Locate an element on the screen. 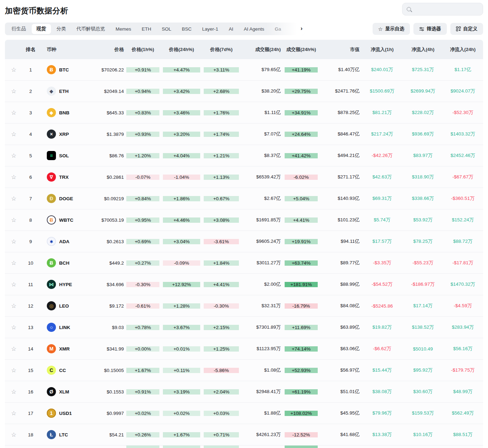 The height and width of the screenshot is (448, 488). volume-24h-pct: +108.02% is located at coordinates (301, 413).